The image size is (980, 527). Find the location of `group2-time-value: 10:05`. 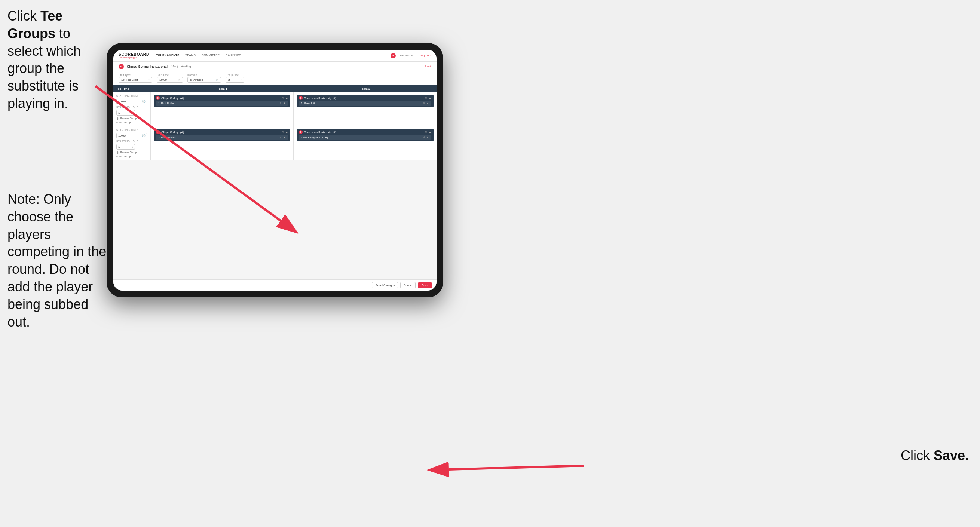

group2-time-value: 10:05 is located at coordinates (122, 135).